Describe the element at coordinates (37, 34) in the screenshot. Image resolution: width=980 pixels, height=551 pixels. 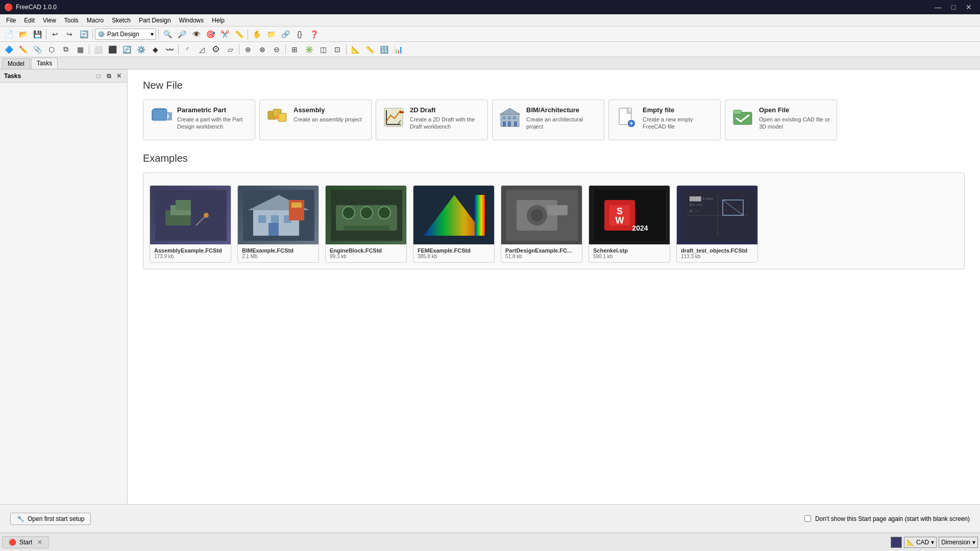
I see `save-tb-btn: 💾` at that location.